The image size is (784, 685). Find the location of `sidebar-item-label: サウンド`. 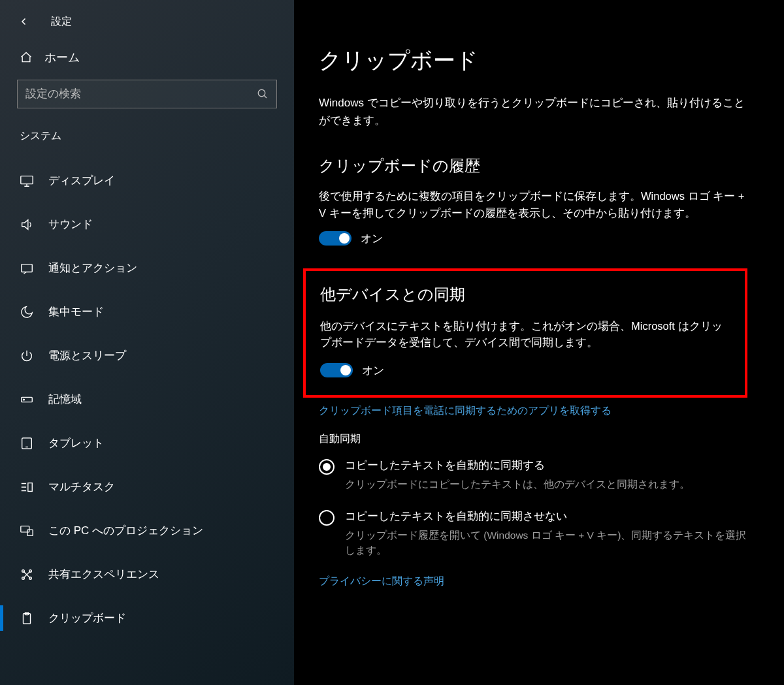

sidebar-item-label: サウンド is located at coordinates (71, 225).